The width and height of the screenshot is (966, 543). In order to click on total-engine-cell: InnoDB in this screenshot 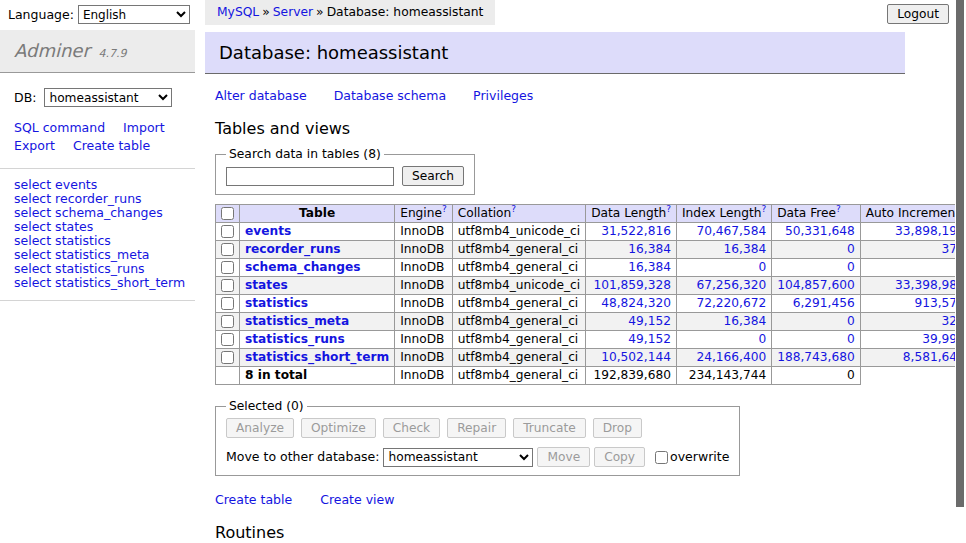, I will do `click(424, 376)`.